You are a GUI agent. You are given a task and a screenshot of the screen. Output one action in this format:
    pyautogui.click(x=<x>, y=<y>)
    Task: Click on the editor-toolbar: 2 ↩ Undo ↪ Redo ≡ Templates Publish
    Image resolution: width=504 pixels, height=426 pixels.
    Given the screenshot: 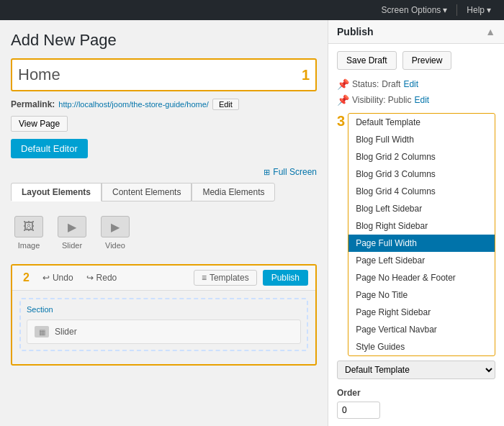 What is the action you would take?
    pyautogui.click(x=164, y=278)
    